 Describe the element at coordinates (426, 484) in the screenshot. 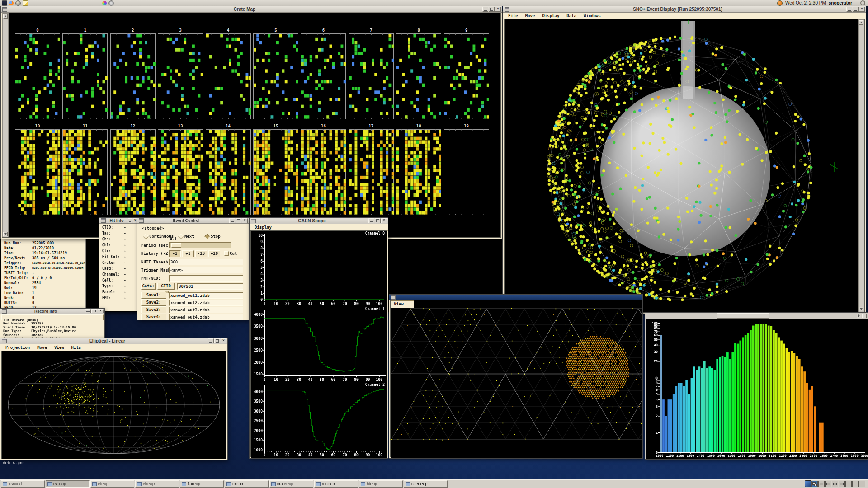

I see `taskbar-item-caenPop: caenPop` at that location.